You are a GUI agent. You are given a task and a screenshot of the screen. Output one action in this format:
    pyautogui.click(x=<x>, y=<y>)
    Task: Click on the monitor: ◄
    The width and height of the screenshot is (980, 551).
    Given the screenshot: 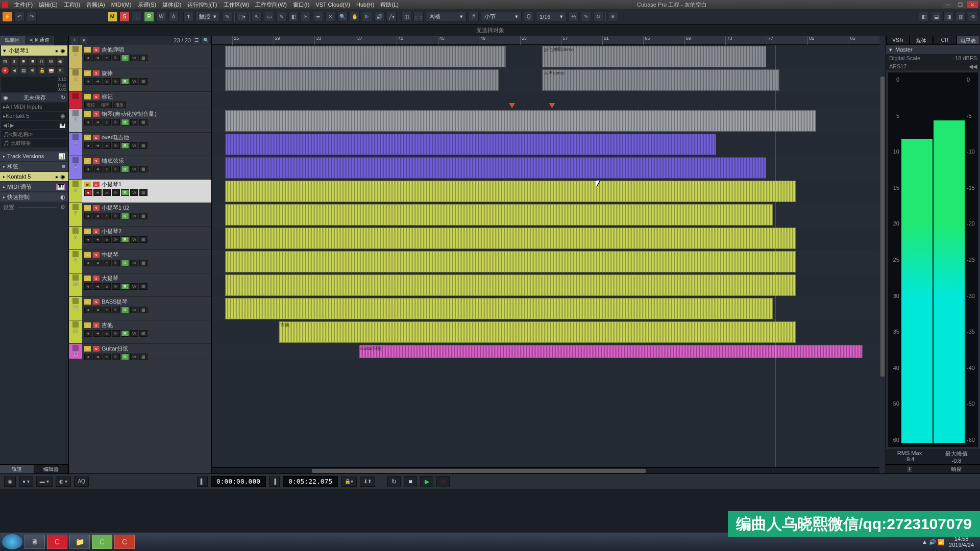 What is the action you would take?
    pyautogui.click(x=14, y=70)
    